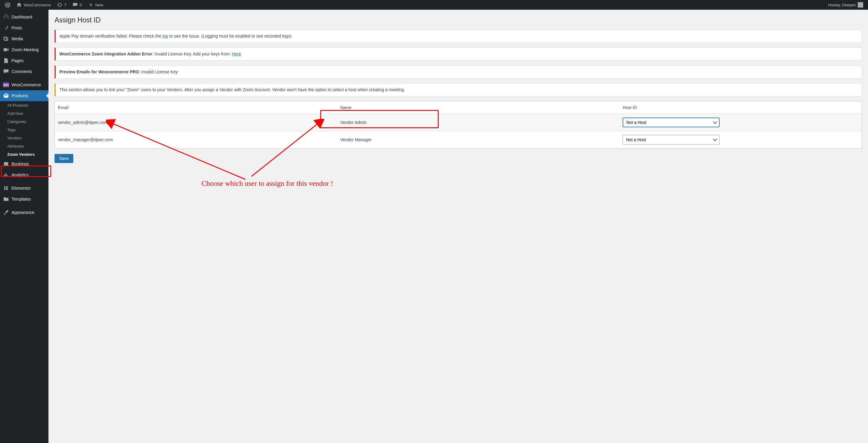  What do you see at coordinates (21, 188) in the screenshot?
I see `sidebar-label: Elementor` at bounding box center [21, 188].